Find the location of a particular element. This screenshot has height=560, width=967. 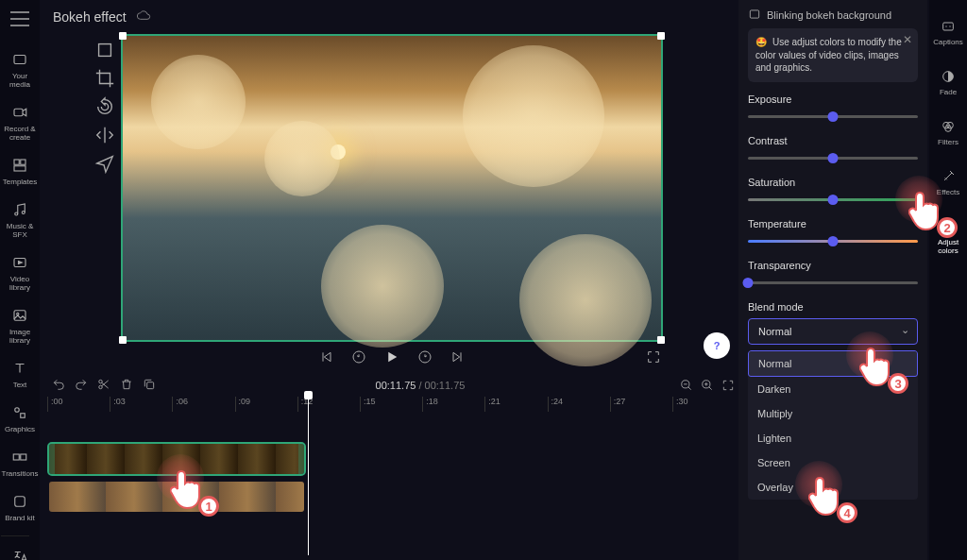

delete-icon is located at coordinates (127, 385).